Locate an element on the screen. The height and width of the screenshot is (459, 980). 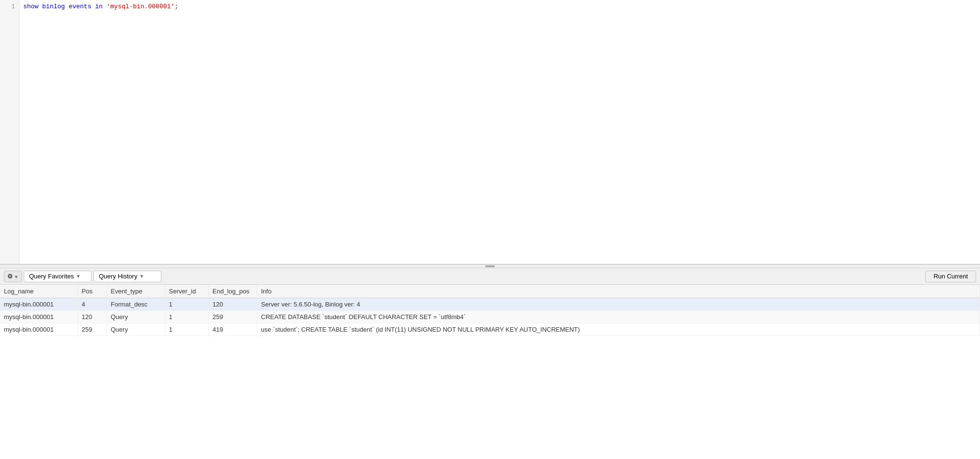
cell-end_log_pos: 259 is located at coordinates (233, 317).